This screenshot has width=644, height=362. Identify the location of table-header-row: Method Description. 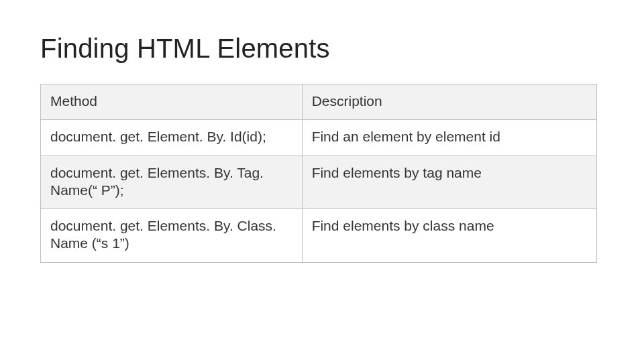
(319, 102).